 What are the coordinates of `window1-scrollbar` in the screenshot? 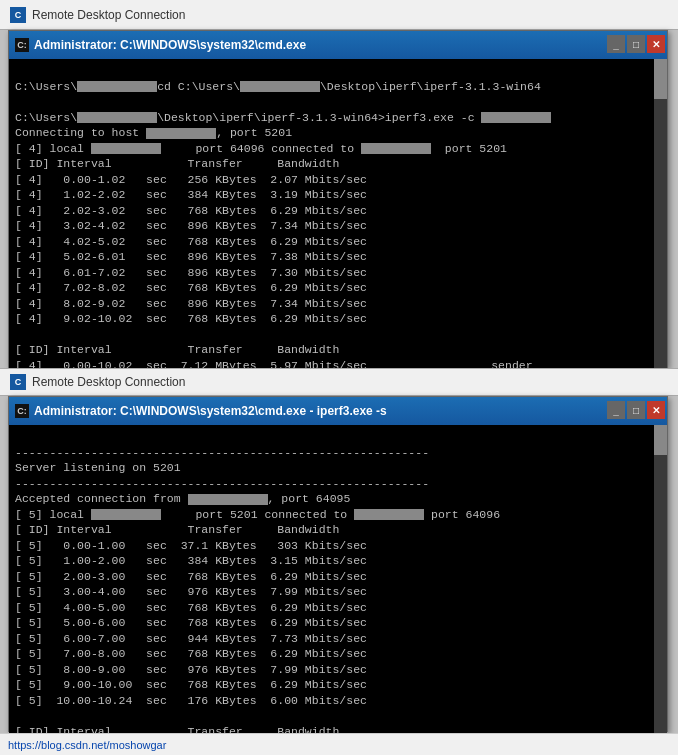 It's located at (660, 214).